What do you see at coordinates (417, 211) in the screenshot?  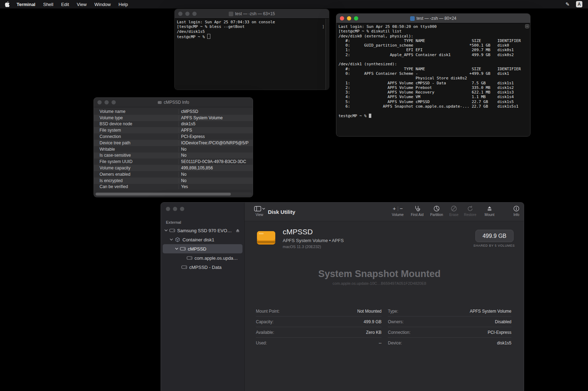 I see `first-aid-button: First Aid` at bounding box center [417, 211].